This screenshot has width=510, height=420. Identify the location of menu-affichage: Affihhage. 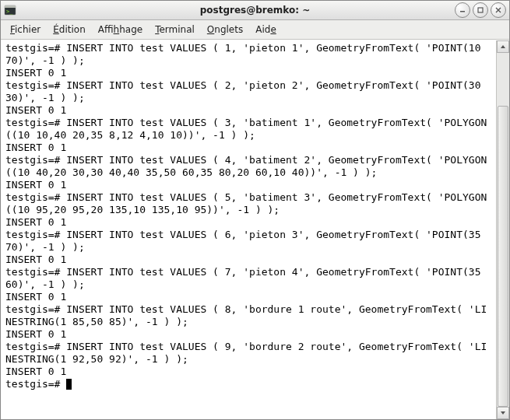
(120, 30).